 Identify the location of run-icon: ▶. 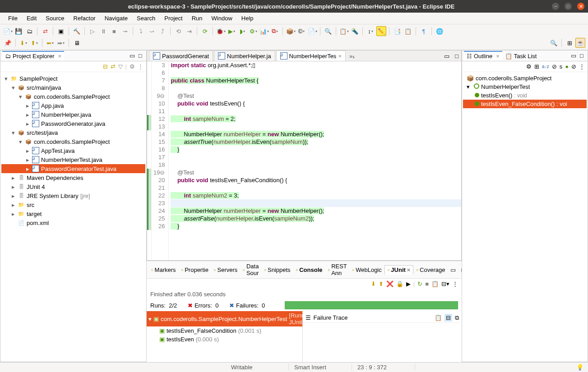
(231, 31).